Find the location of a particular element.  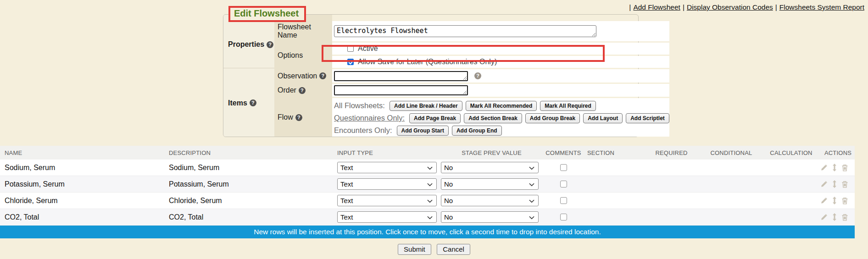

flow-group: Encounters Only:Add Group StartAdd Group… is located at coordinates (502, 130).